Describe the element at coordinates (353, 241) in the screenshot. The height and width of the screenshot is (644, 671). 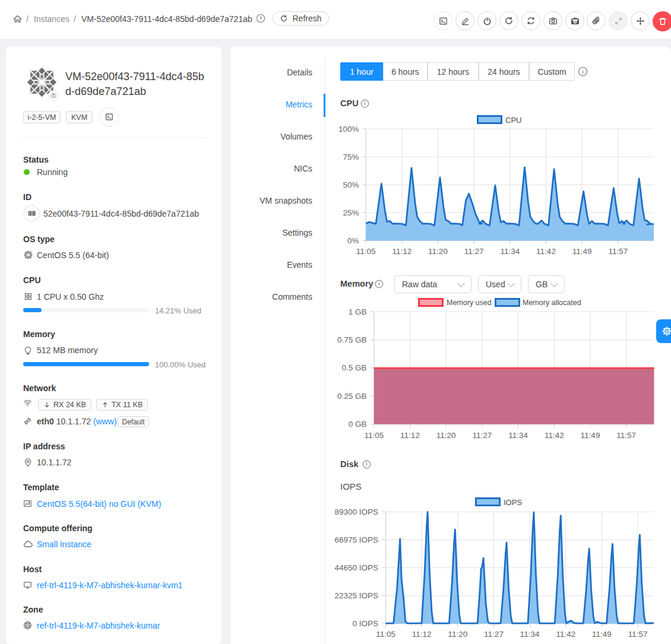
I see `svg-text: 0%` at that location.